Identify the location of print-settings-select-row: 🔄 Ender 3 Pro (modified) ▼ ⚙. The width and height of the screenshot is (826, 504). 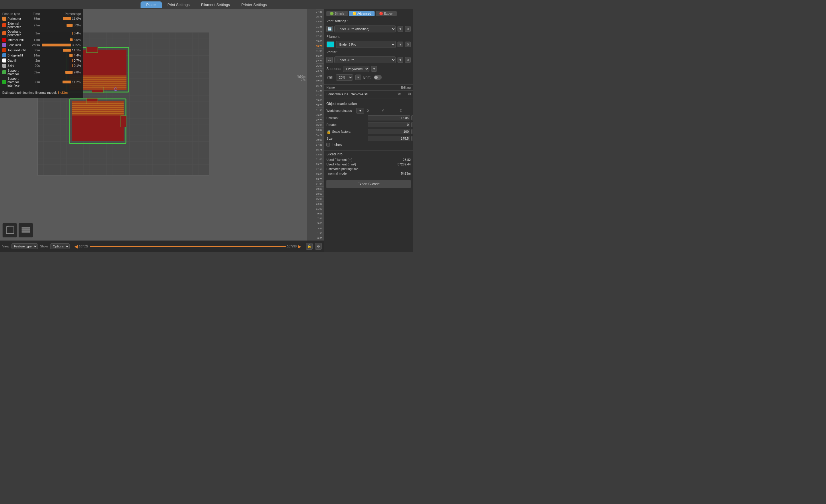
(369, 29).